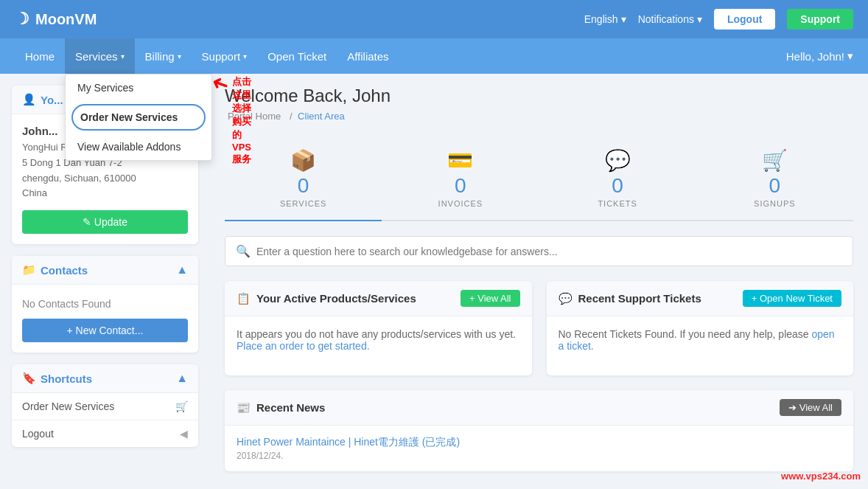 The height and width of the screenshot is (489, 868). Describe the element at coordinates (539, 448) in the screenshot. I see `news-body: Hinet Power Maintaince | Hinet電力維護 (已完成)…` at that location.